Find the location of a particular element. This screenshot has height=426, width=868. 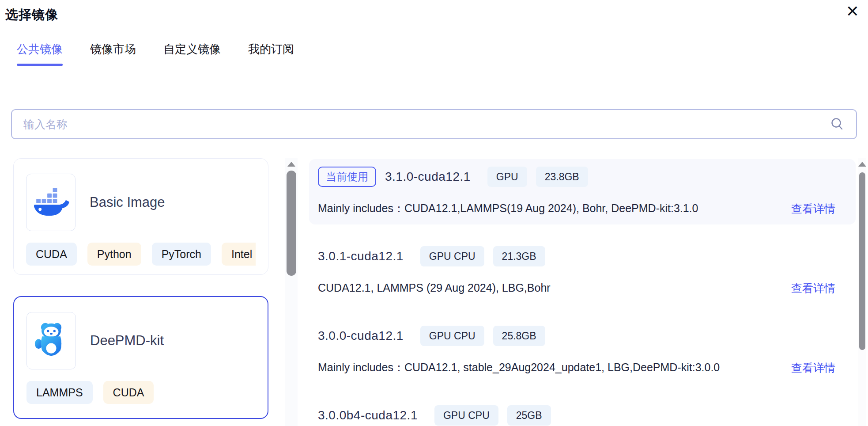

version-name: 3.0.0-cuda12.1 is located at coordinates (361, 336).